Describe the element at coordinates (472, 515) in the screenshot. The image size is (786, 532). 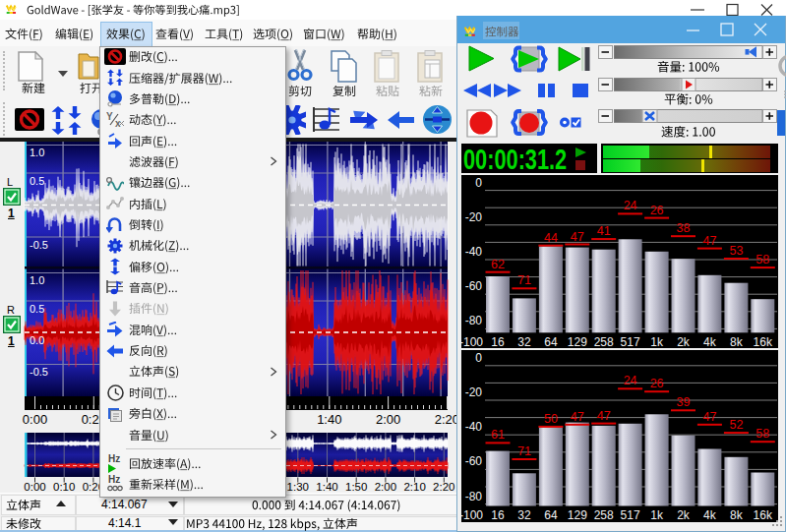
I see `svg-text: -100` at that location.